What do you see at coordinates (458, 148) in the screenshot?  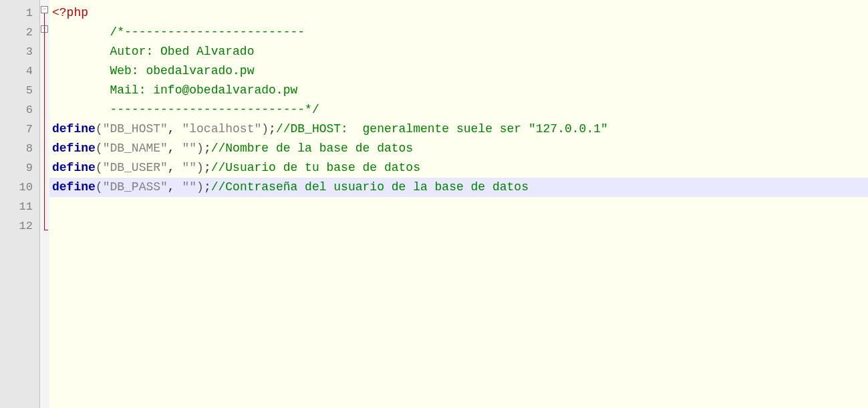 I see `code-line: define("DB_NAME", "");//Nombre de la bas…` at bounding box center [458, 148].